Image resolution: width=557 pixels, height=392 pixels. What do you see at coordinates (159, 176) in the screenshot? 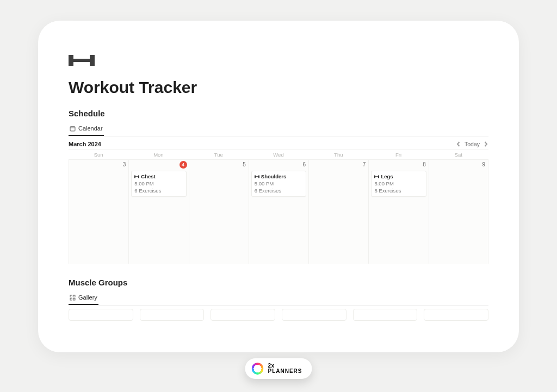
I see `event-title: Chest` at bounding box center [159, 176].